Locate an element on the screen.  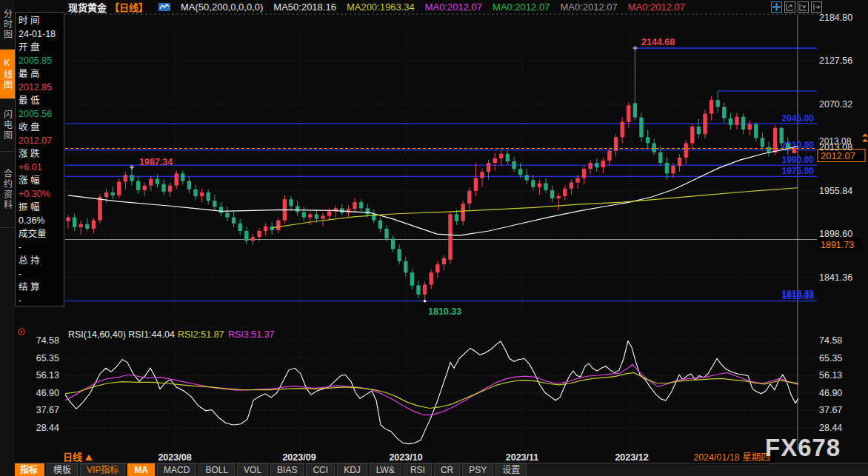
info-row-3: 最 低2005.56 is located at coordinates (41, 107).